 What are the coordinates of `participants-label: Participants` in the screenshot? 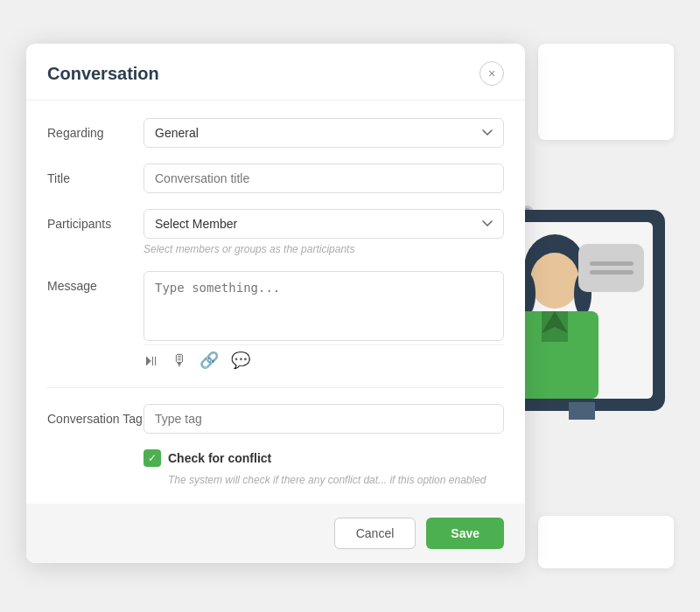 It's located at (95, 220).